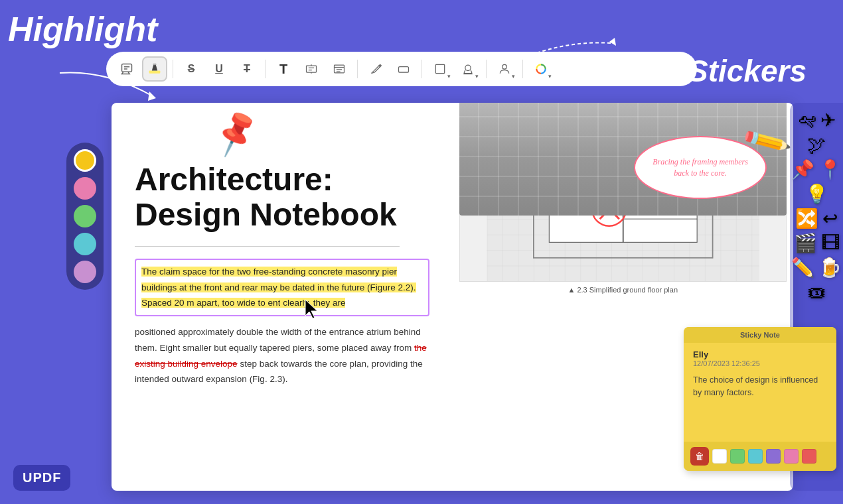 The height and width of the screenshot is (504, 843). I want to click on updf-badge: UPDF, so click(42, 477).